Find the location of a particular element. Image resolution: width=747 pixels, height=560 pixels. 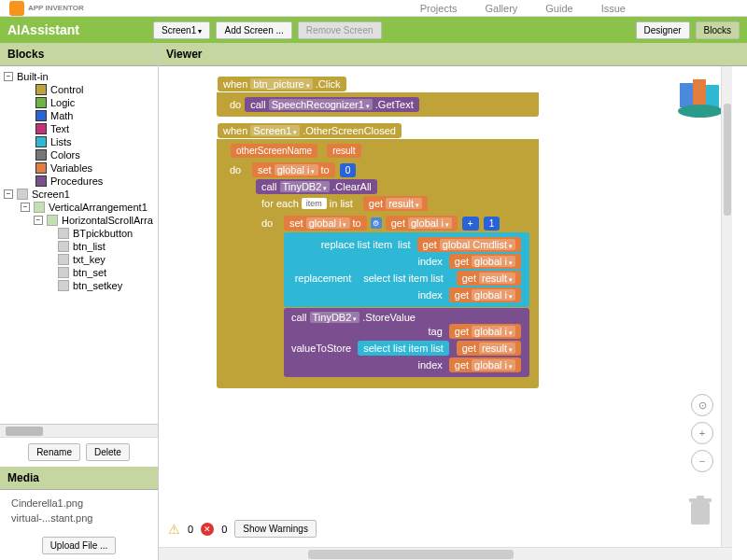

call-block: callSpeechRecognizer1.GetText is located at coordinates (332, 105).